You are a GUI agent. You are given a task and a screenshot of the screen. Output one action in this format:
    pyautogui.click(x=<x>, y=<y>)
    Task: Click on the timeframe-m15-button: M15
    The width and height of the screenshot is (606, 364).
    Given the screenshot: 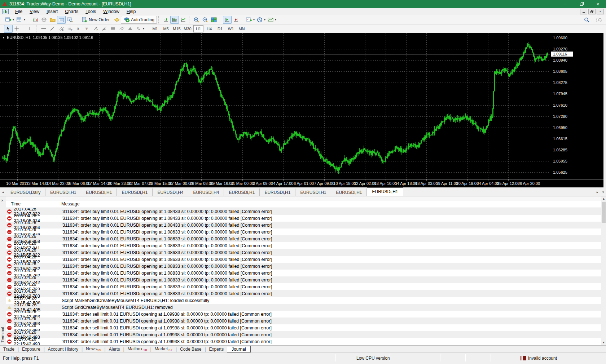 What is the action you would take?
    pyautogui.click(x=177, y=29)
    